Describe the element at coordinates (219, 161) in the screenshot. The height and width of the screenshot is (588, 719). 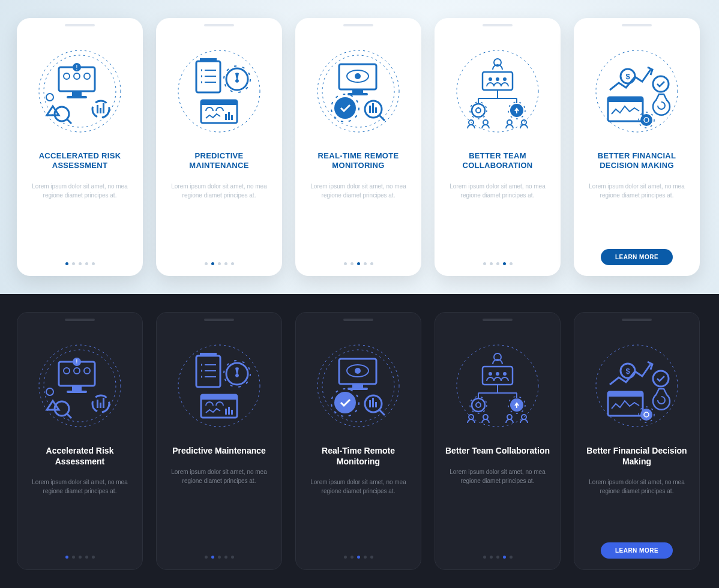
I see `card-title: PREDICTIVE MAINTENANCE` at that location.